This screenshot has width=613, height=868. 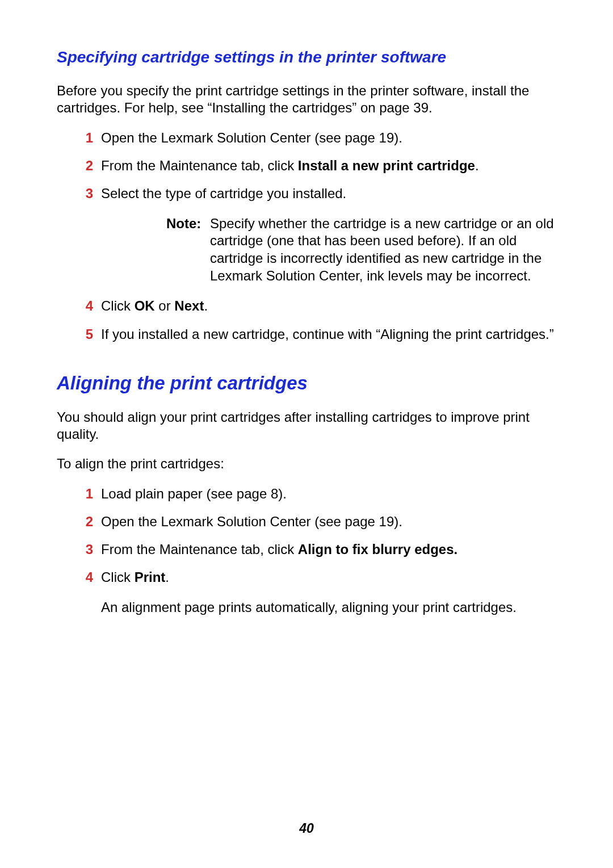 What do you see at coordinates (145, 305) in the screenshot?
I see `step-bold: OK` at bounding box center [145, 305].